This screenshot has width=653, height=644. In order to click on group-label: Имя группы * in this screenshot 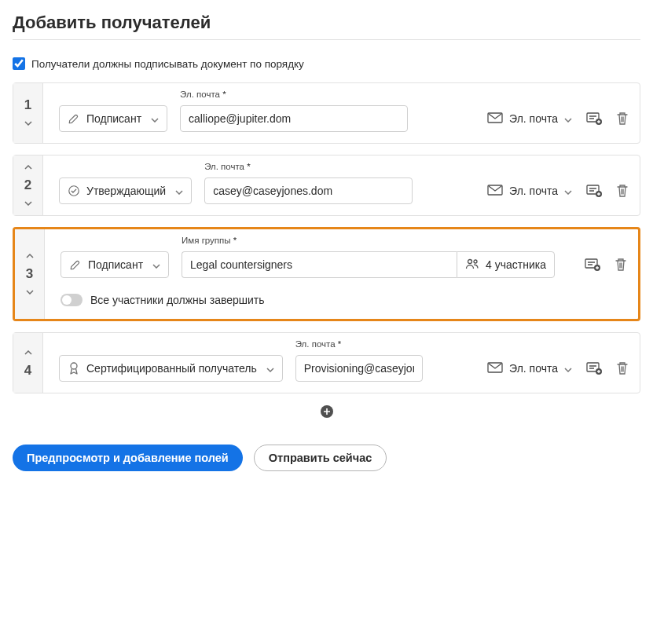, I will do `click(209, 240)`.